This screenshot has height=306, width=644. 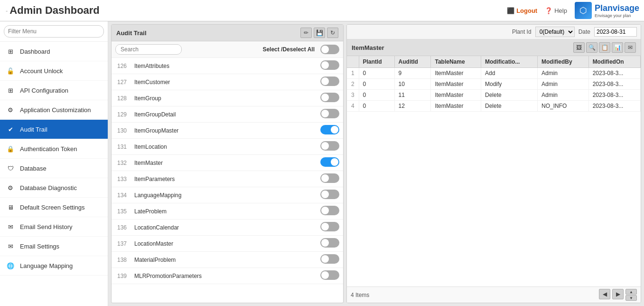 What do you see at coordinates (227, 66) in the screenshot?
I see `audit-row: 126ItemAttributes` at bounding box center [227, 66].